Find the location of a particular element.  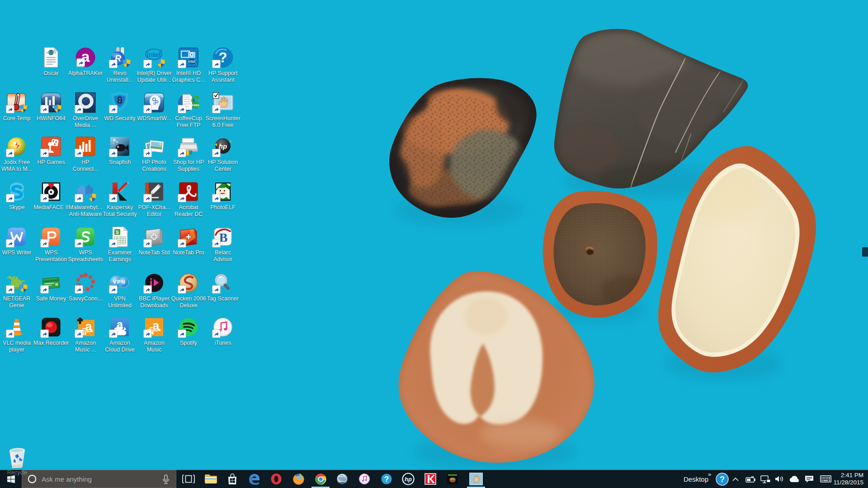

svg-text: VPN is located at coordinates (119, 282).